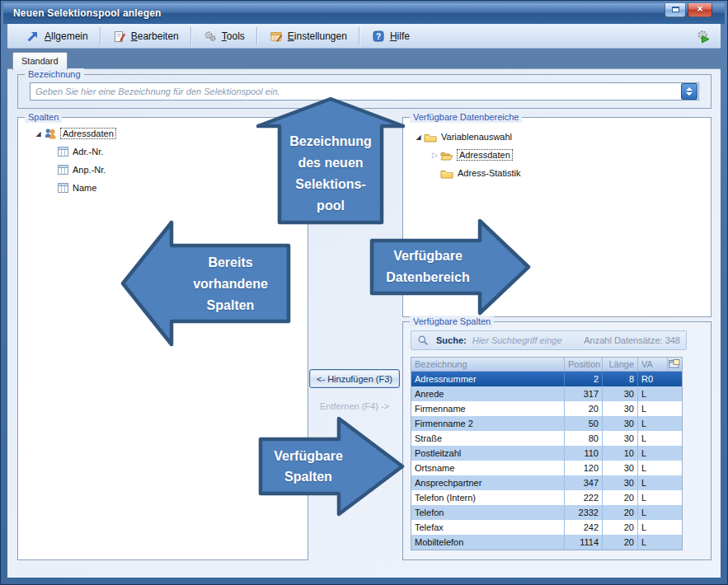 Image resolution: width=728 pixels, height=585 pixels. What do you see at coordinates (40, 61) in the screenshot?
I see `tab-standard: Standard` at bounding box center [40, 61].